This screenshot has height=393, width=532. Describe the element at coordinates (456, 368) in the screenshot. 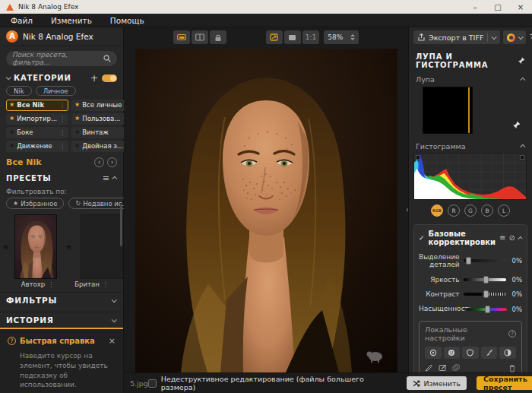

I see `duplicate-icon` at that location.